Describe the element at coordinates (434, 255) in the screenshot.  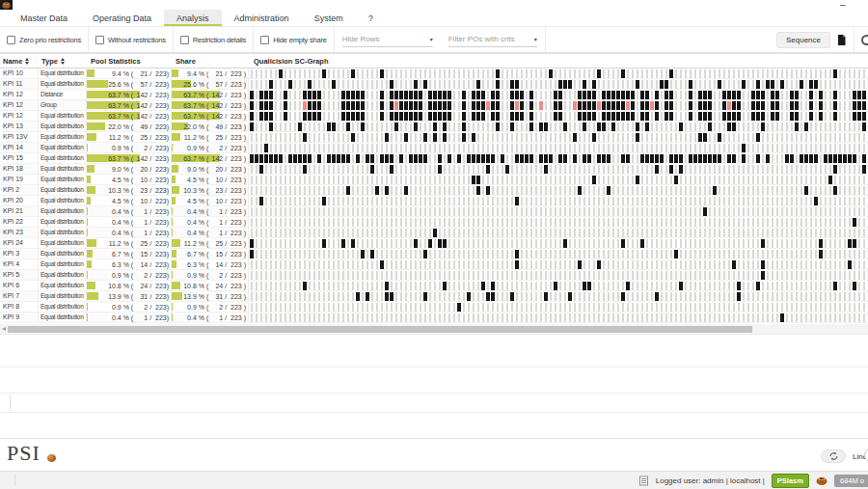
I see `table-row: KPI 3Equal distribution6.7 % (15 / 223)6…` at that location.